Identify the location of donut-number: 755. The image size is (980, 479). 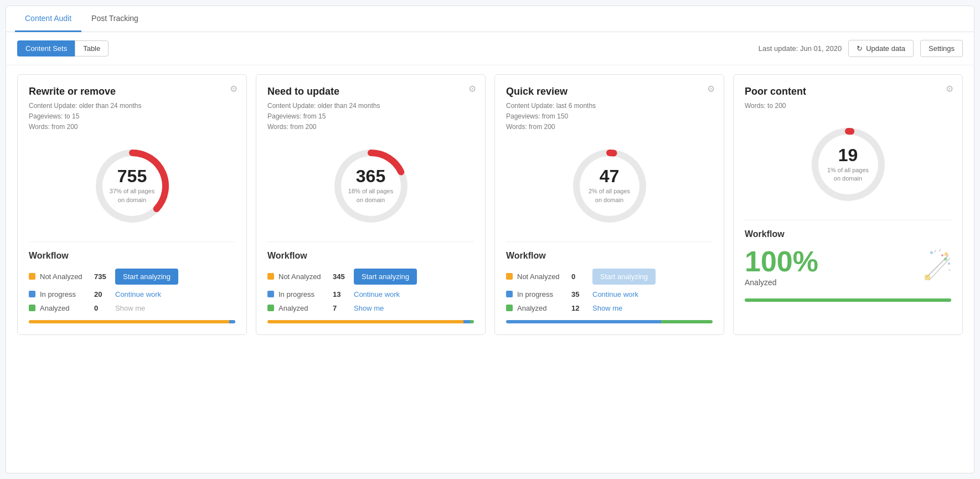
(132, 176).